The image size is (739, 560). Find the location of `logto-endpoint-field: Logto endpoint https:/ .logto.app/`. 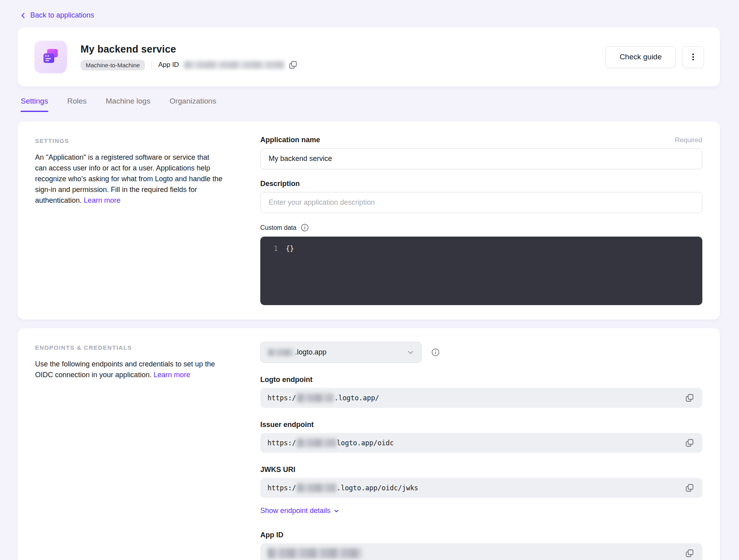

logto-endpoint-field: Logto endpoint https:/ .logto.app/ is located at coordinates (482, 392).